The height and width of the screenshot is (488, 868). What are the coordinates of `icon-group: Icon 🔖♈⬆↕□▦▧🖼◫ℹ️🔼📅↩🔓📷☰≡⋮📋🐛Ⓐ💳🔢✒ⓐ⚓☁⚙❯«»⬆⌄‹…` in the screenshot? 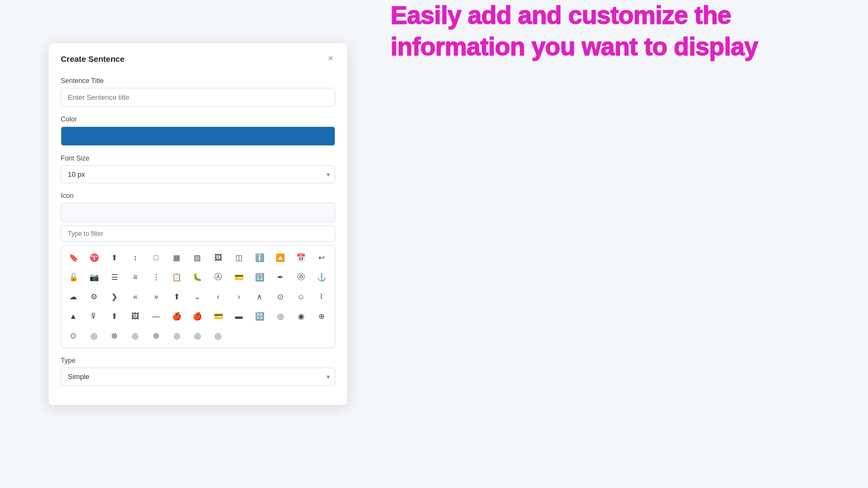 It's located at (198, 270).